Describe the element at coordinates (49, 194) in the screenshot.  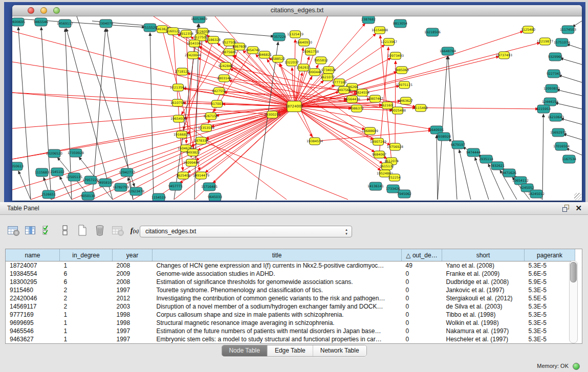
I see `graph-node: 2526651` at that location.